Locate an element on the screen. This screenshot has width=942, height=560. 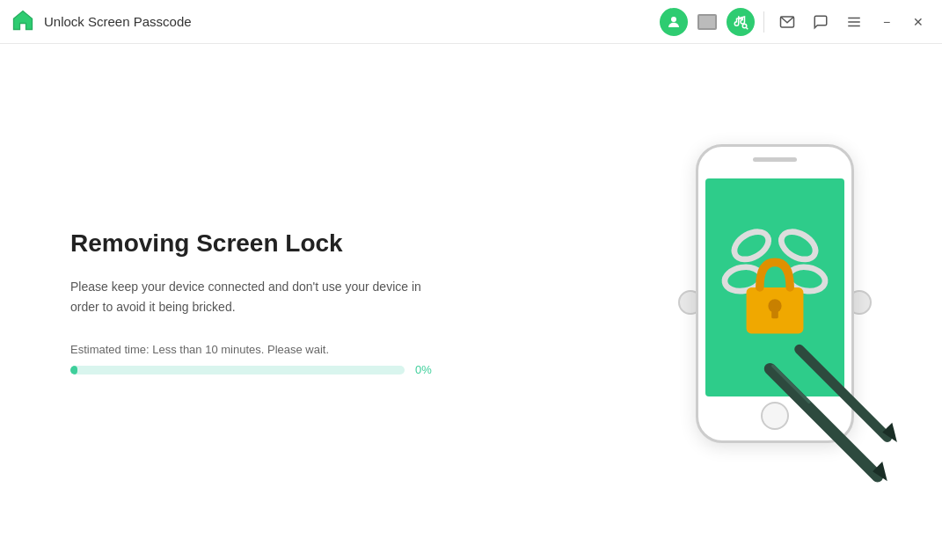
titlebar: Unlock Screen Passcode is located at coordinates (471, 22).